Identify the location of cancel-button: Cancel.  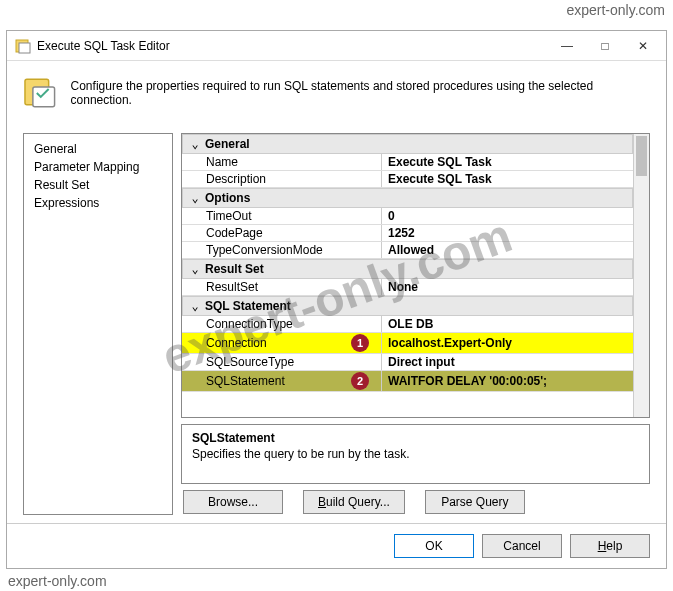
(522, 546).